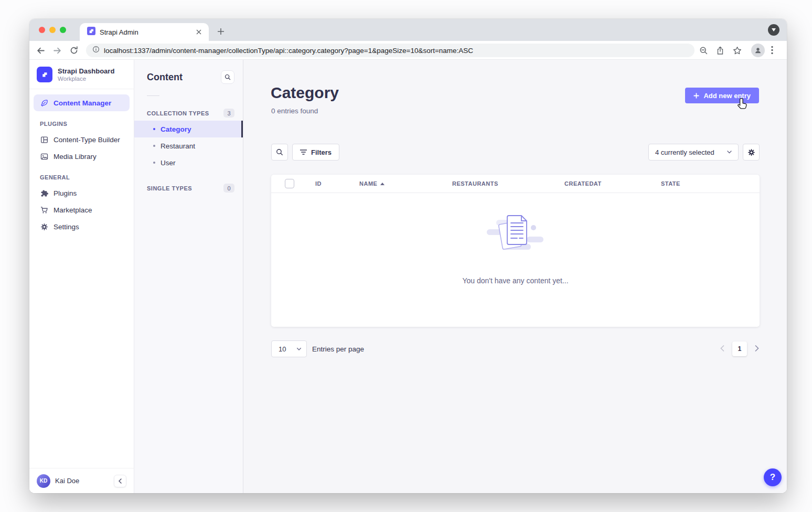  Describe the element at coordinates (65, 193) in the screenshot. I see `sidebar-item-label: Plugins` at that location.